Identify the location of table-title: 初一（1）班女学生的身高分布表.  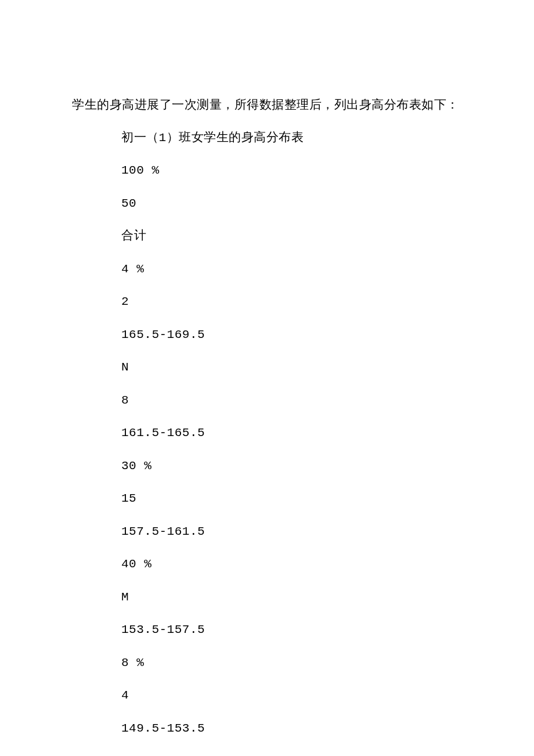
(298, 138).